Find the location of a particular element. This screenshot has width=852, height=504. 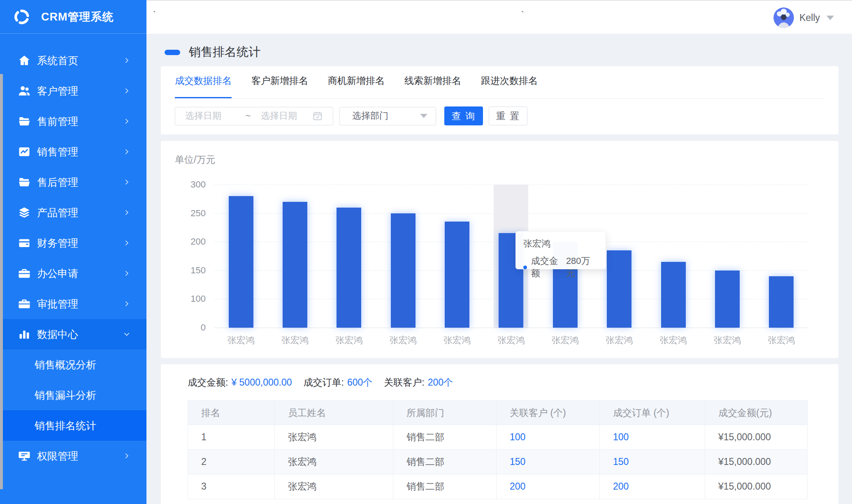

sidebar-item-财务管理: 财务管理 is located at coordinates (73, 243).